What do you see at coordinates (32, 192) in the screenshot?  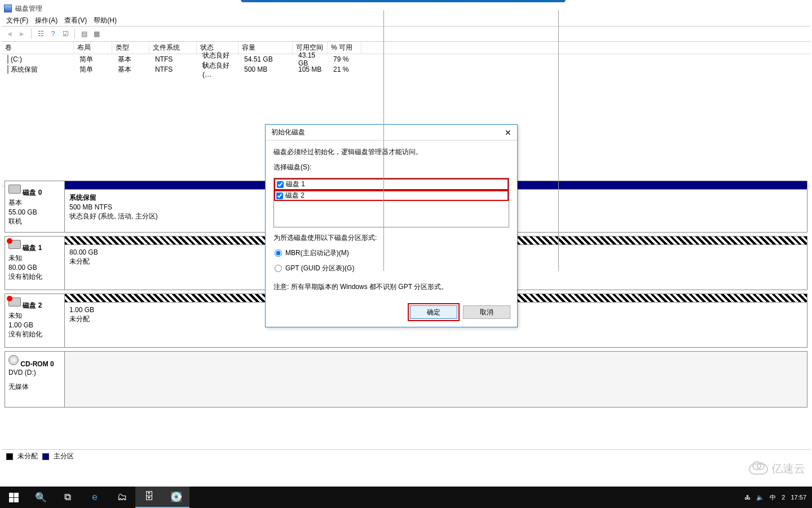 I see `disk-title: 磁盘 0` at bounding box center [32, 192].